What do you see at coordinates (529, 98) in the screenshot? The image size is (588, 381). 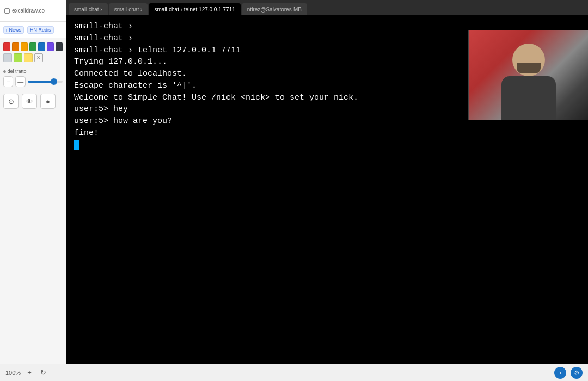 I see `person-body` at bounding box center [529, 98].